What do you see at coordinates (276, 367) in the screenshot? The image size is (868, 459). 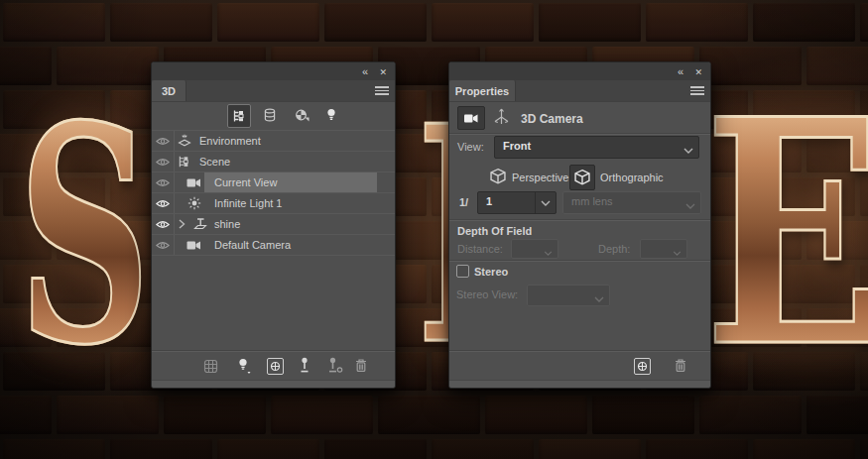 I see `environment-button` at bounding box center [276, 367].